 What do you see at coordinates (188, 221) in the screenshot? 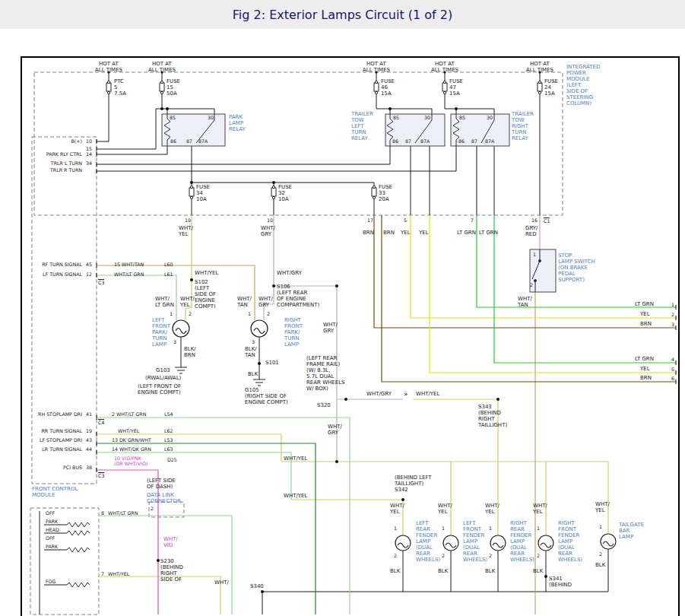
I see `ipm-pin-19: 19` at bounding box center [188, 221].